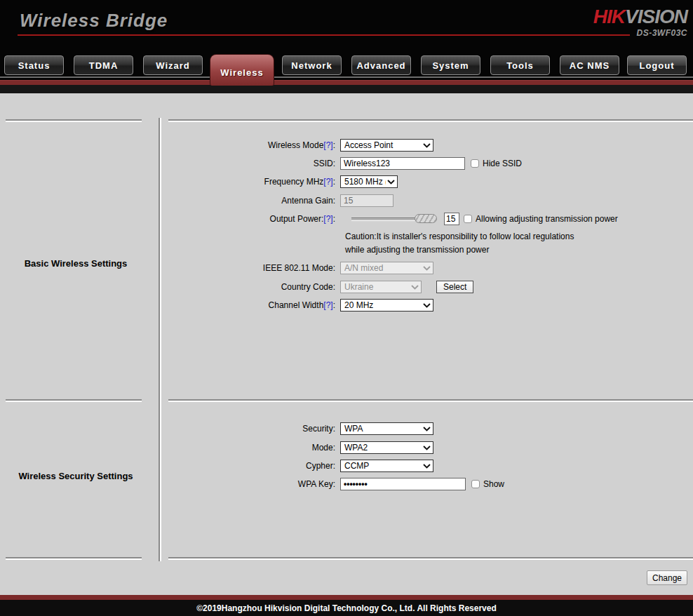 Image resolution: width=693 pixels, height=616 pixels. Describe the element at coordinates (254, 484) in the screenshot. I see `wpa-key-label: WPA Key:` at that location.